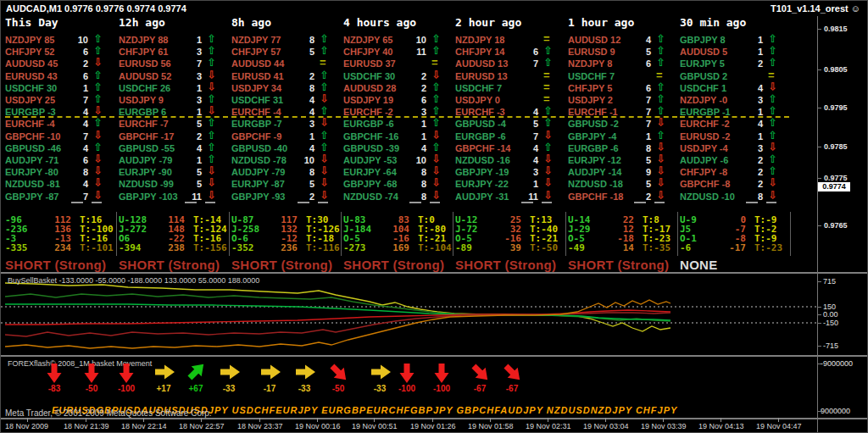 The height and width of the screenshot is (433, 868). Describe the element at coordinates (202, 420) in the screenshot. I see `timeline-tick` at that location.